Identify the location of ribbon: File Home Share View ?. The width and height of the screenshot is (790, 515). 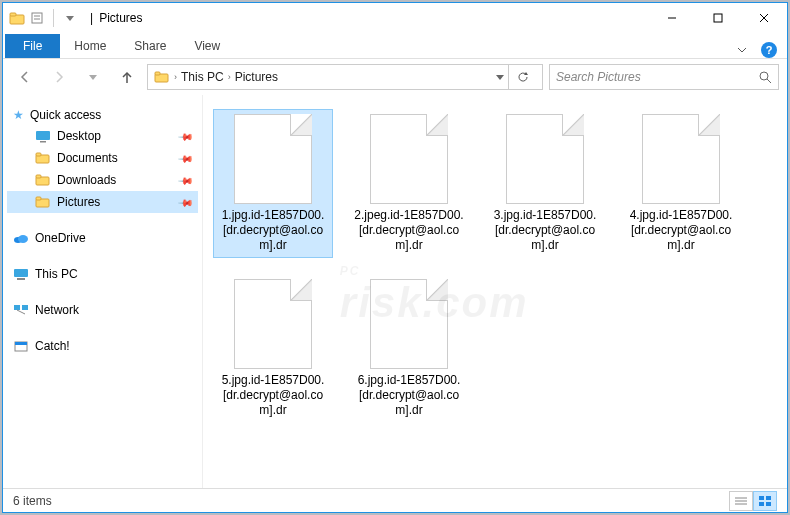
(395, 46).